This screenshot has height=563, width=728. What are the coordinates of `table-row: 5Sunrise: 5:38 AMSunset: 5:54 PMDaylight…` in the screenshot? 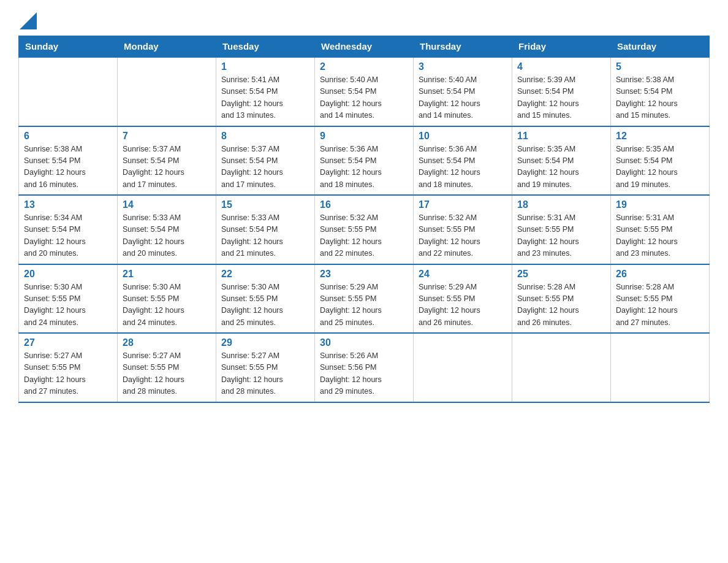 It's located at (661, 92).